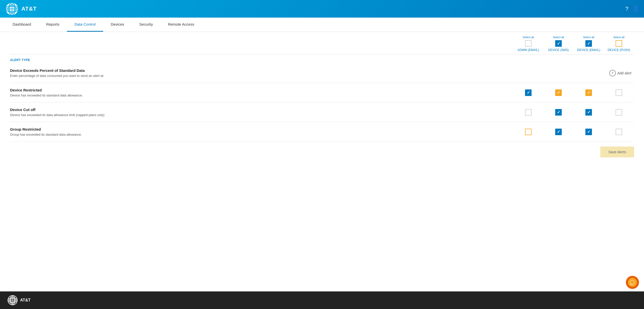  What do you see at coordinates (262, 135) in the screenshot?
I see `alert-desc-group-restricted: Group has exceeded its standard data all…` at bounding box center [262, 135].